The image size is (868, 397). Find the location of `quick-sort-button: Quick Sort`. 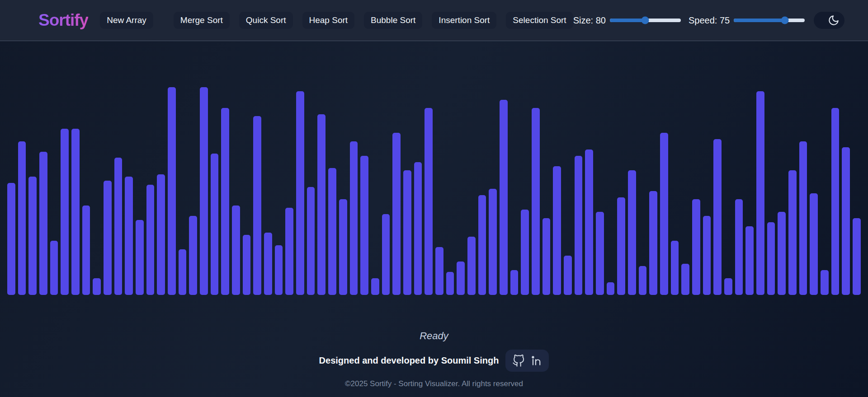

quick-sort-button: Quick Sort is located at coordinates (266, 20).